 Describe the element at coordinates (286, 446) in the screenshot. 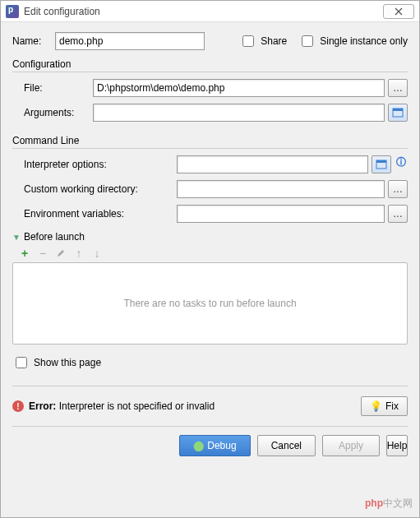

I see `cancel-label: Cancel` at that location.